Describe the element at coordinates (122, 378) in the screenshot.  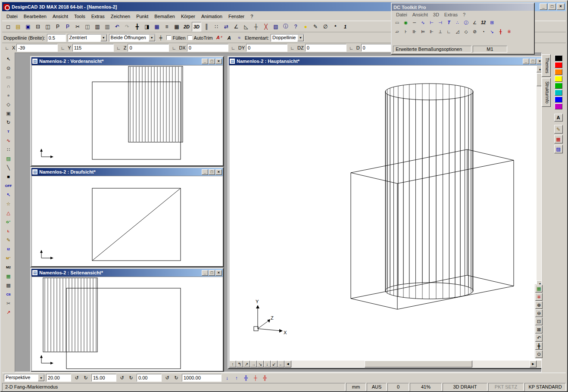
I see `tilt-left-icon: ↺` at that location.